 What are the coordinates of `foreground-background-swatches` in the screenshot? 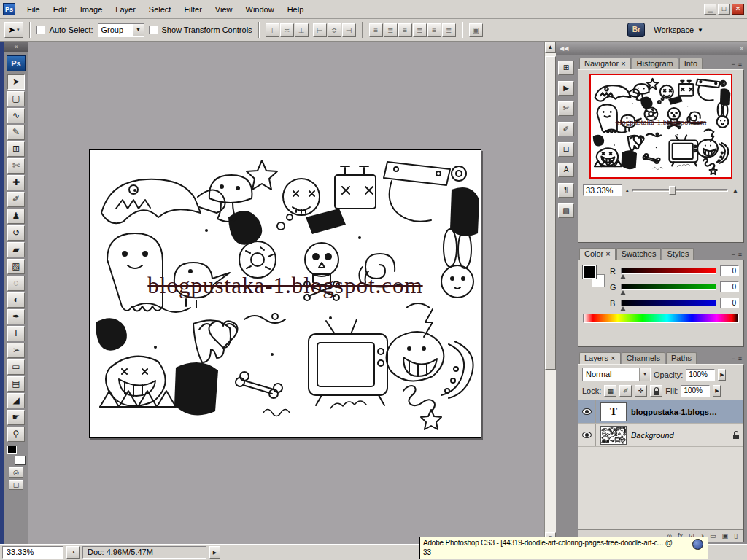 It's located at (594, 276).